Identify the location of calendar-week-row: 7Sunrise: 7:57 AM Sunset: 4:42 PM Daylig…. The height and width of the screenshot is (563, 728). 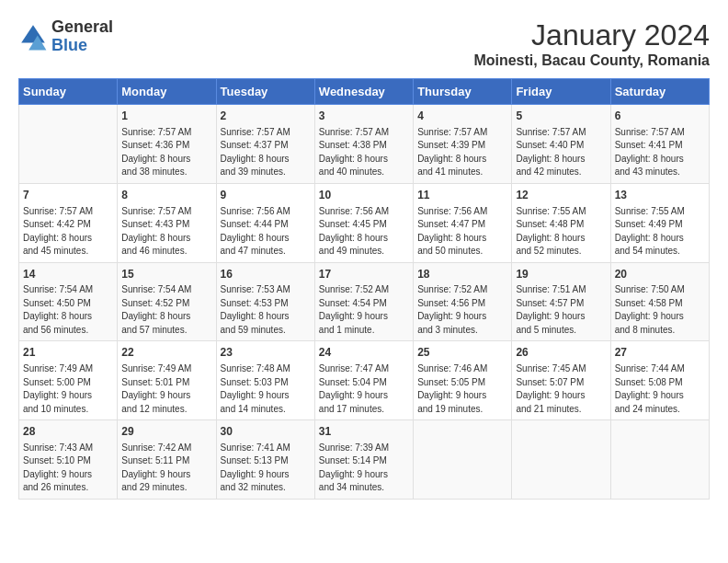
(364, 223).